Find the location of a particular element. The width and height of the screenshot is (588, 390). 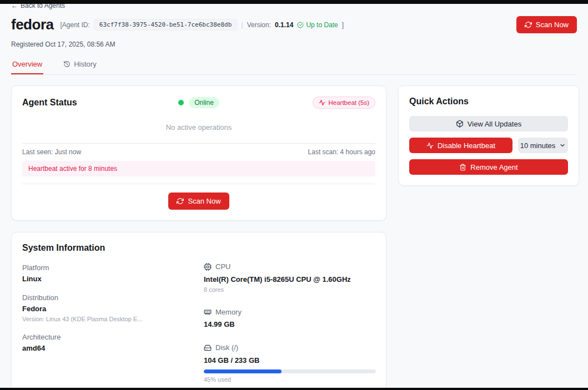

distribution-label: Distribution is located at coordinates (40, 297).